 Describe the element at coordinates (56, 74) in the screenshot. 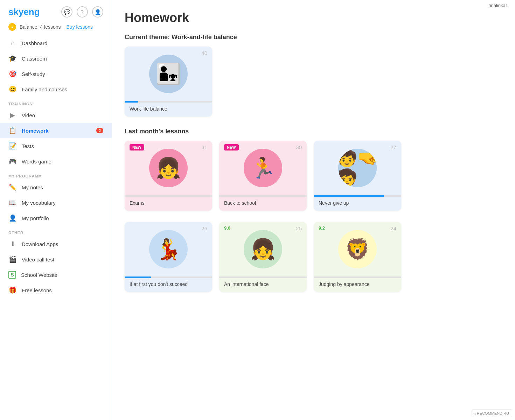

I see `nav-self-study: 🎯 Self-study` at that location.